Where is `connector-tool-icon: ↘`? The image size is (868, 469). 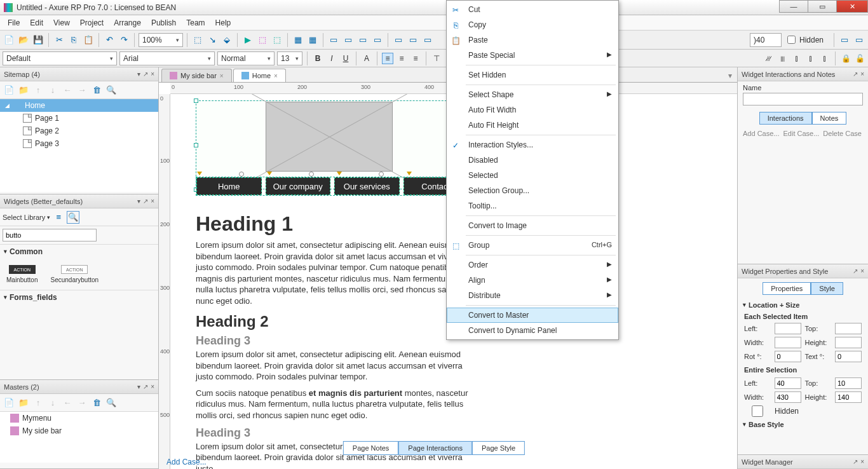 connector-tool-icon: ↘ is located at coordinates (212, 40).